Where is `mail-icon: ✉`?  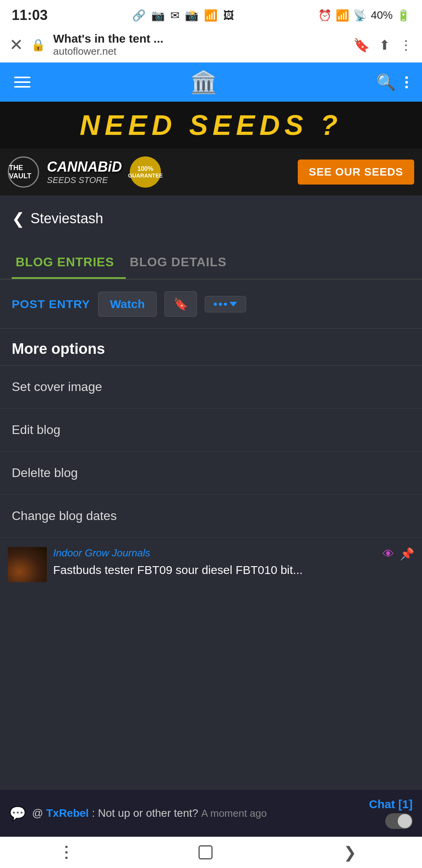 mail-icon: ✉ is located at coordinates (175, 16).